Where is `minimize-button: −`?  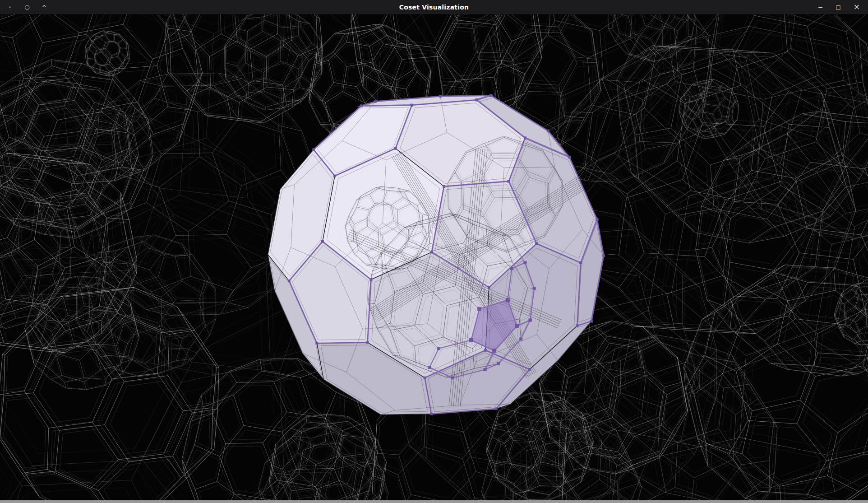 minimize-button: − is located at coordinates (821, 7).